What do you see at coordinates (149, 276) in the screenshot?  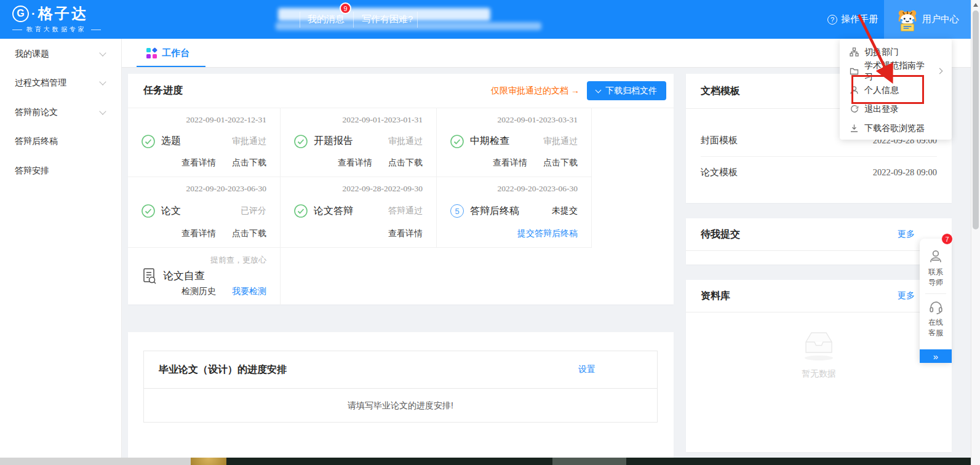 I see `document-search-icon` at bounding box center [149, 276].